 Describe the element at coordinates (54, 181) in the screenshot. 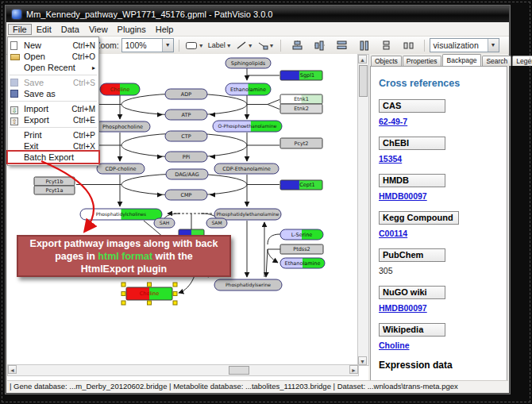

I see `node-pcyt1b: Pcyt1b` at that location.